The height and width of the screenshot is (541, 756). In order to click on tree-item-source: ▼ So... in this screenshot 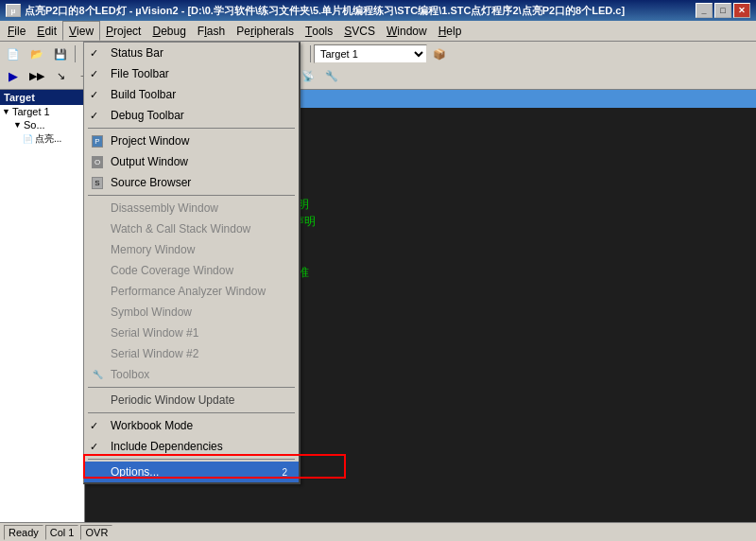, I will do `click(42, 125)`.